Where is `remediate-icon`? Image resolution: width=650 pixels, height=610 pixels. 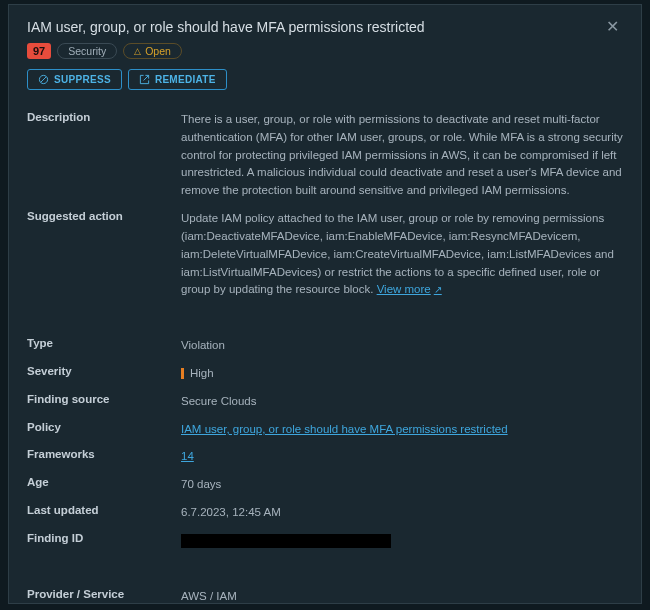 remediate-icon is located at coordinates (144, 80).